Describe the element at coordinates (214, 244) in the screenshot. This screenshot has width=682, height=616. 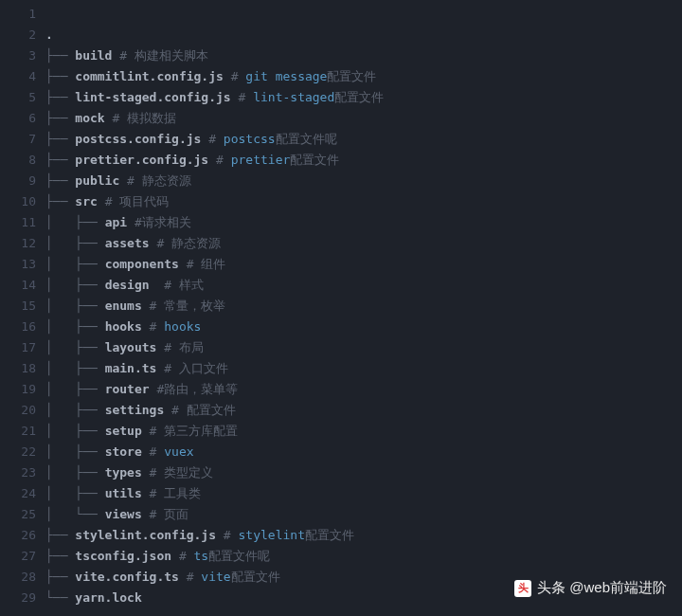
I see `code-line: │ ├── assets # 静态资源` at that location.